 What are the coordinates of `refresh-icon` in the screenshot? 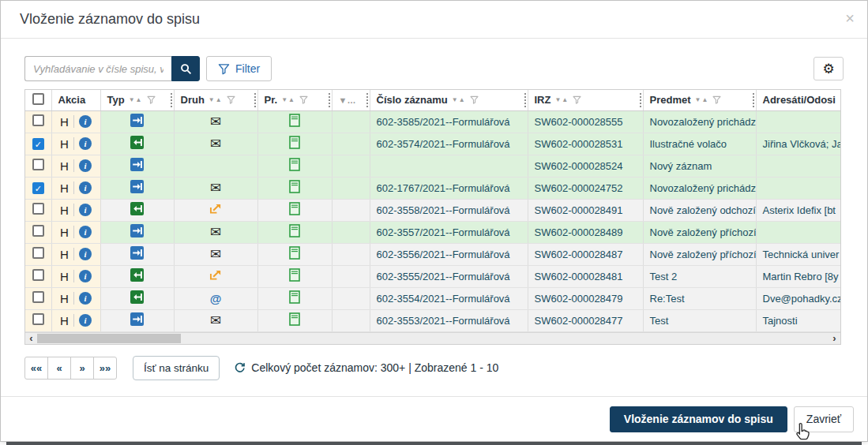 It's located at (240, 368).